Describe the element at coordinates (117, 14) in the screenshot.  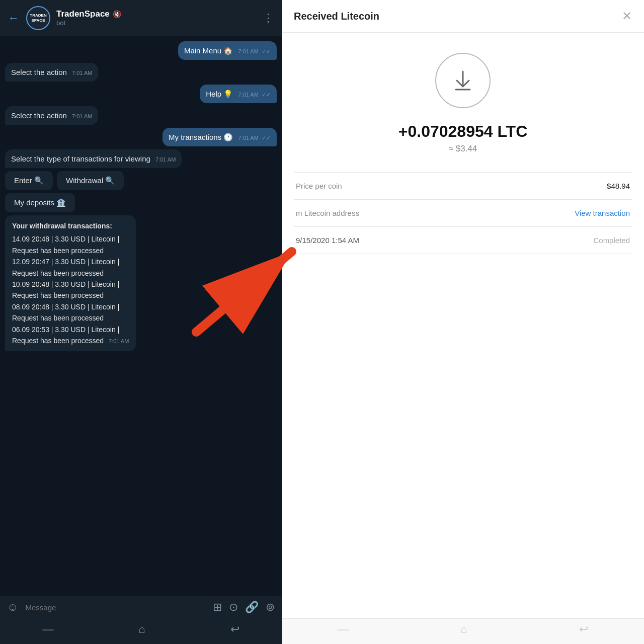
I see `mute-icon: 🔇` at that location.